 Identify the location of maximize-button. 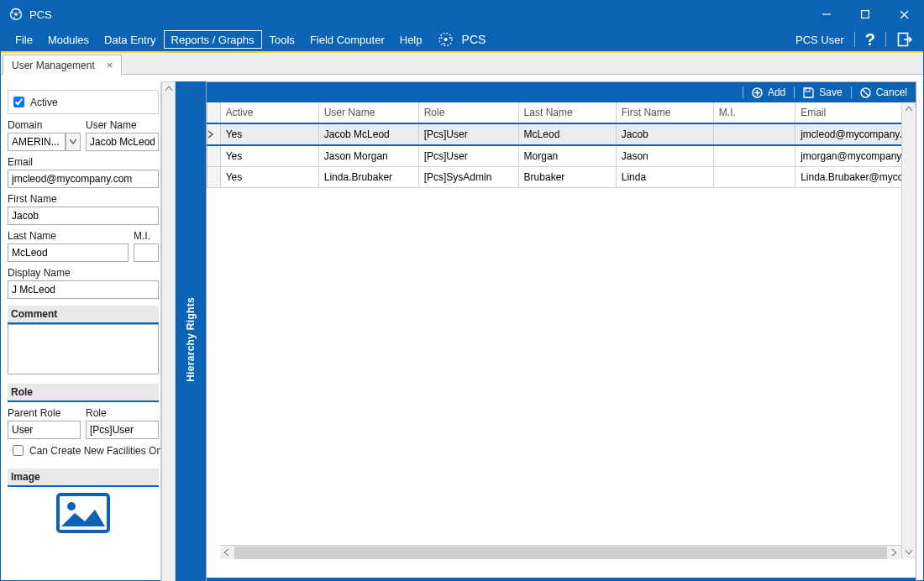
(865, 14).